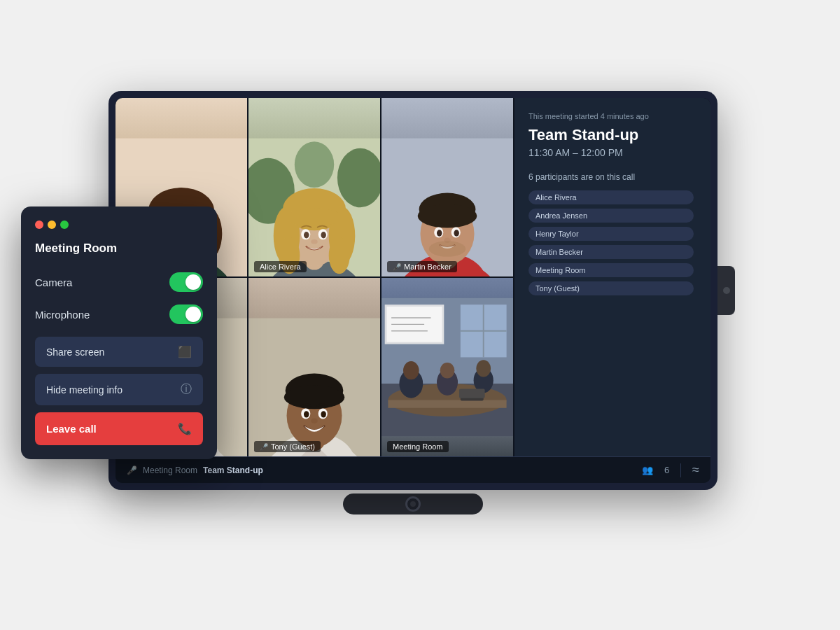 The height and width of the screenshot is (630, 840). I want to click on participants-count: 6 participants are on this call, so click(612, 177).